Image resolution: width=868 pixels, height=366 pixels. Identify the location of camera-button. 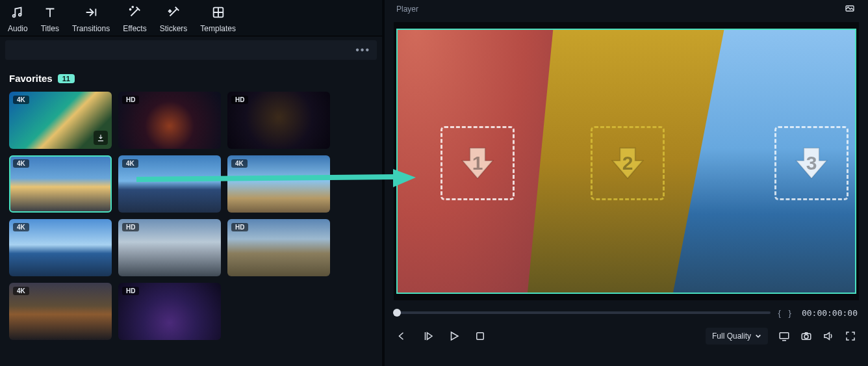
(806, 336).